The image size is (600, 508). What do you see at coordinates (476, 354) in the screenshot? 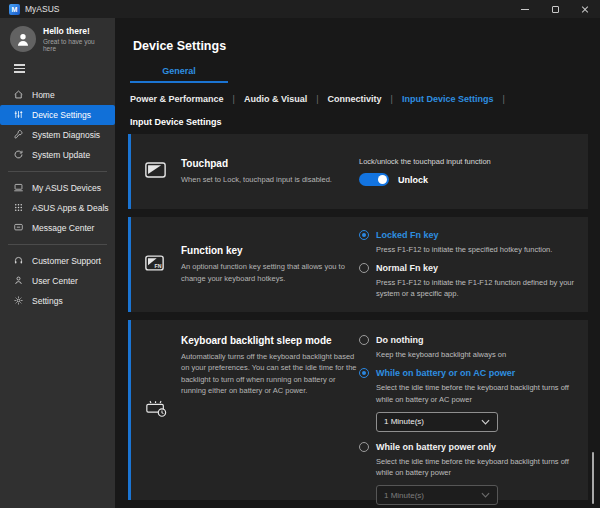
I see `option-description: Keep the keyboard backlight always on` at bounding box center [476, 354].